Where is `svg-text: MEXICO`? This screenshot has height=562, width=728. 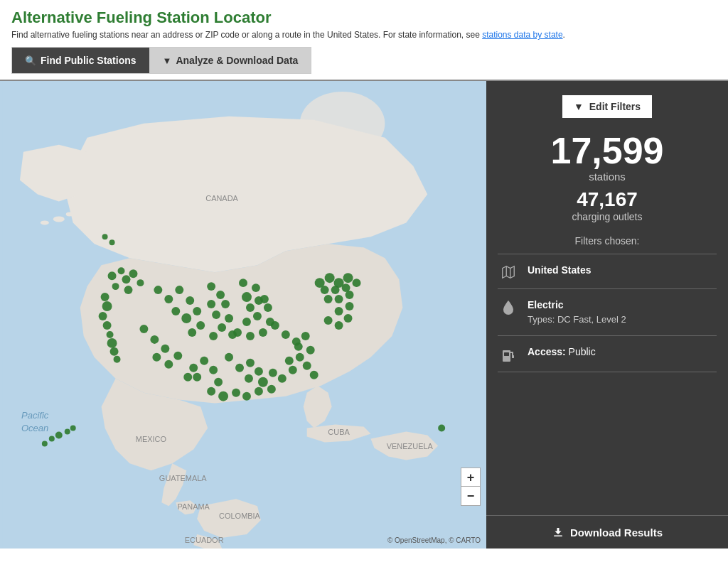 svg-text: MEXICO is located at coordinates (151, 439).